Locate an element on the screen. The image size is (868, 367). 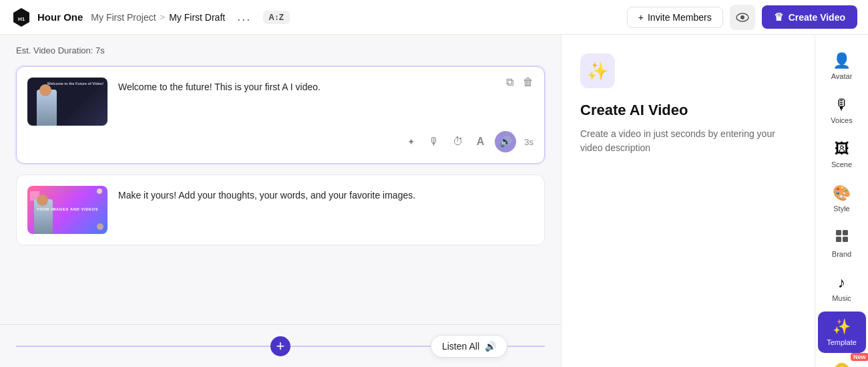
delete-button: 🗑 is located at coordinates (528, 82).